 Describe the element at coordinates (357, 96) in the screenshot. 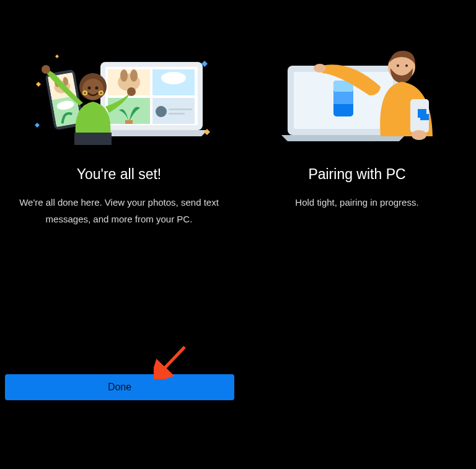

I see `pairing-illustration` at that location.